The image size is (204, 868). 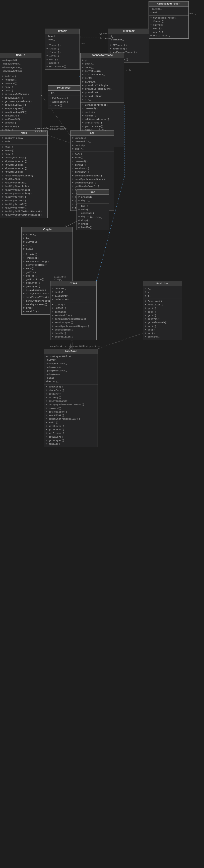 I want to click on label-uplayersap: upLayerSAP_, so click(x=58, y=127).